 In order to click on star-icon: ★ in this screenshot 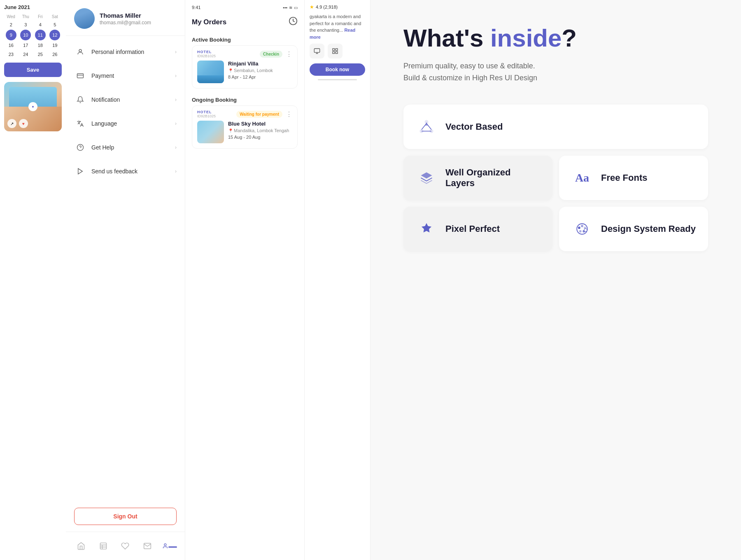, I will do `click(312, 7)`.